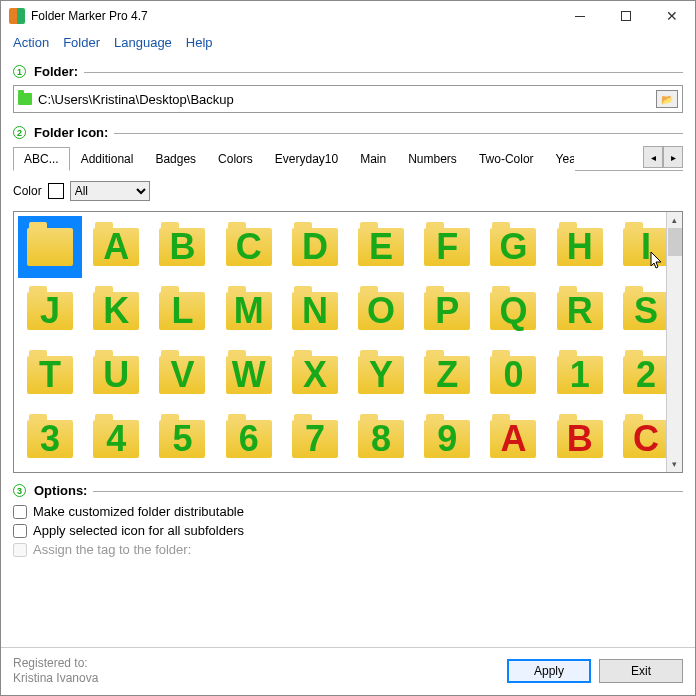 The height and width of the screenshot is (696, 696). What do you see at coordinates (116, 311) in the screenshot?
I see `icon-cell: K` at bounding box center [116, 311].